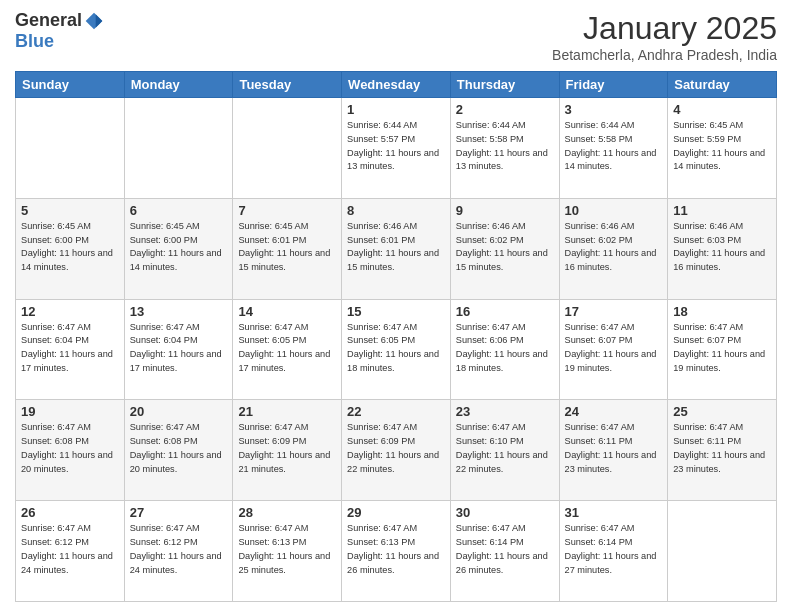 This screenshot has height=612, width=792. What do you see at coordinates (287, 312) in the screenshot?
I see `day-number: 14` at bounding box center [287, 312].